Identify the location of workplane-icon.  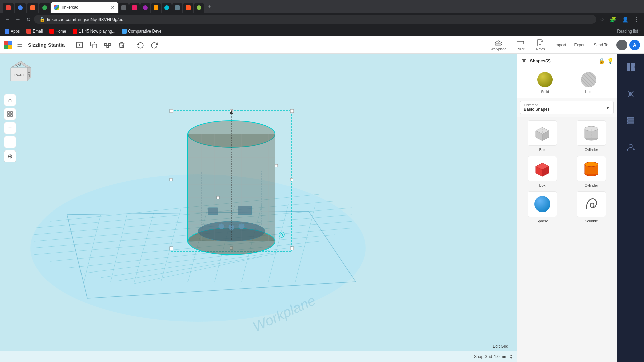
(498, 43).